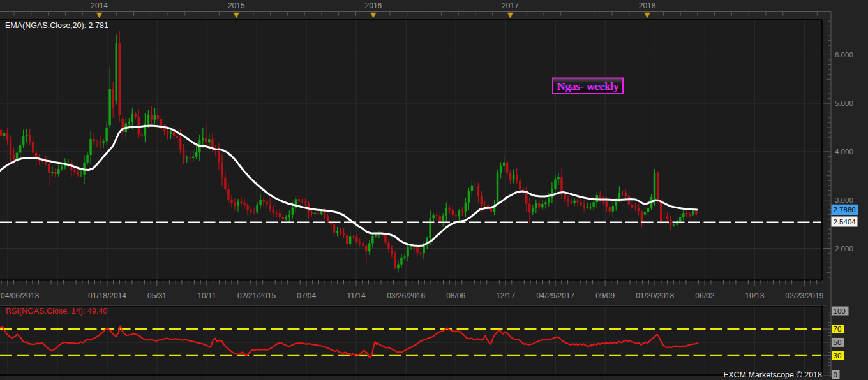 This screenshot has height=380, width=868. What do you see at coordinates (207, 296) in the screenshot?
I see `svg-text: 10/11` at bounding box center [207, 296].